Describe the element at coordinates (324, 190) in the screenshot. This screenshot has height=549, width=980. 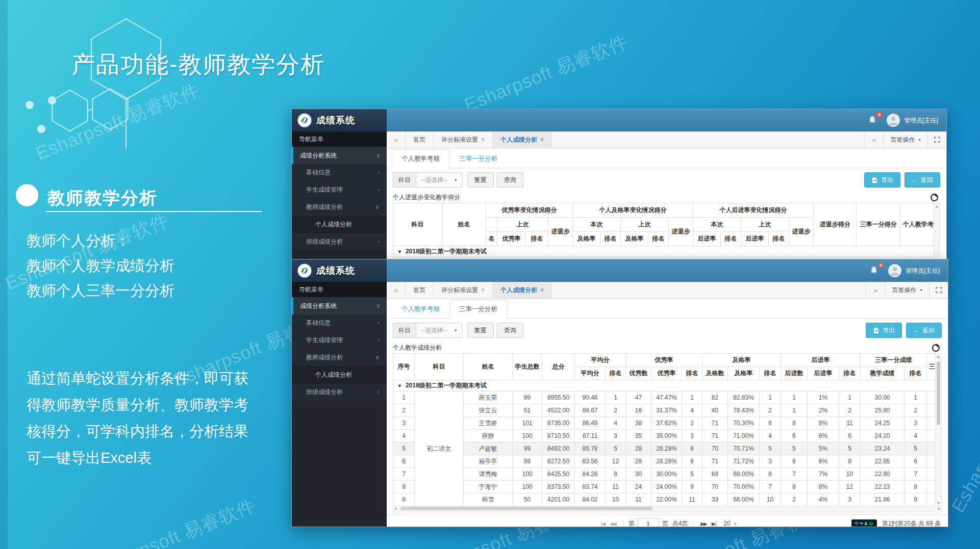
I see `sidebar-item-label: 学生成绩管理` at that location.